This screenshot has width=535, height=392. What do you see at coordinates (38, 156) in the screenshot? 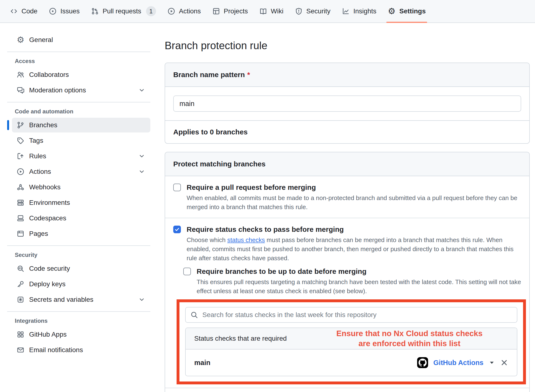
I see `sidebar-item-label: Rules` at bounding box center [38, 156].